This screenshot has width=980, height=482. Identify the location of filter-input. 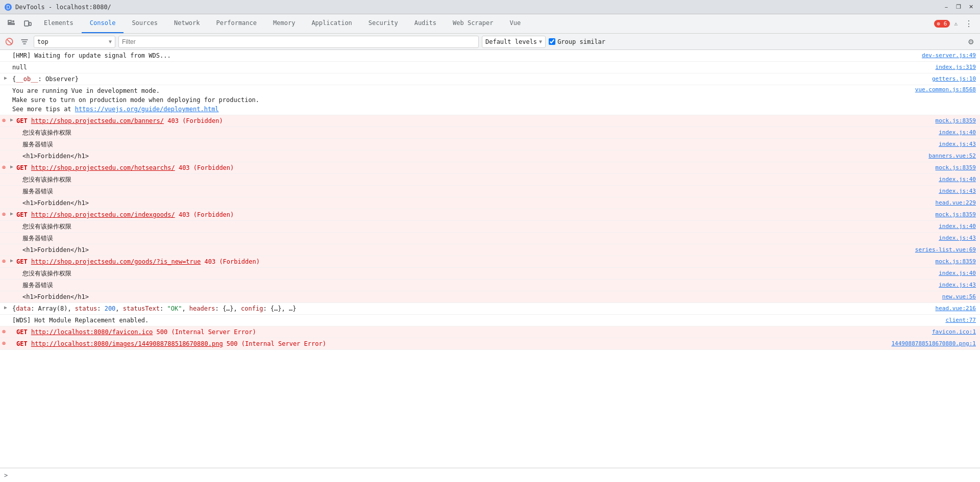
(299, 42).